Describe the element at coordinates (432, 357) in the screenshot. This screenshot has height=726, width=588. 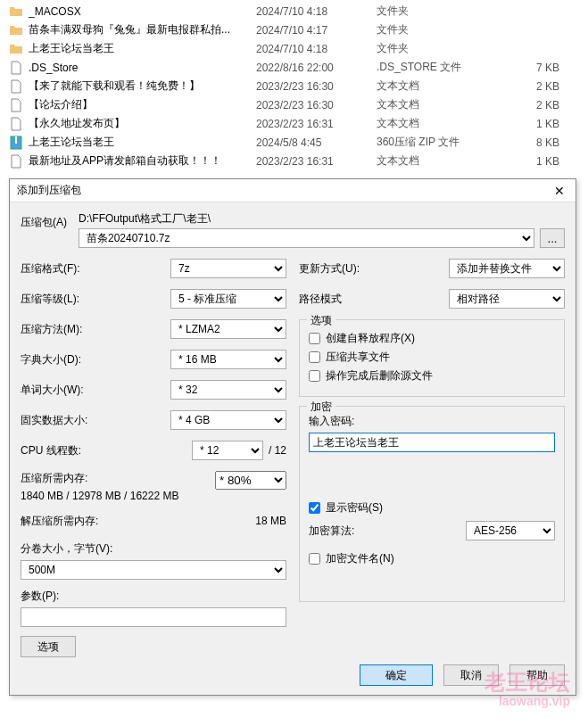
I see `share-checkbox-row: 压缩共享文件` at that location.